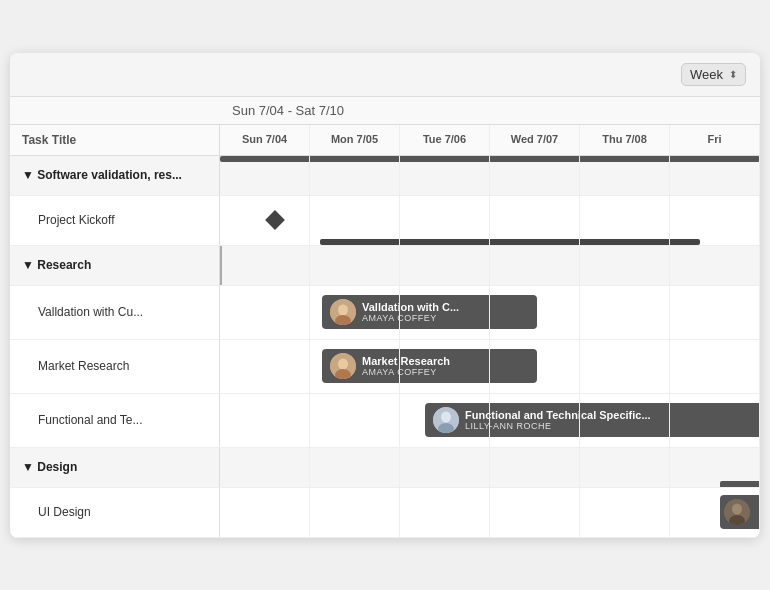 This screenshot has width=770, height=590. I want to click on week-label: Week, so click(706, 74).